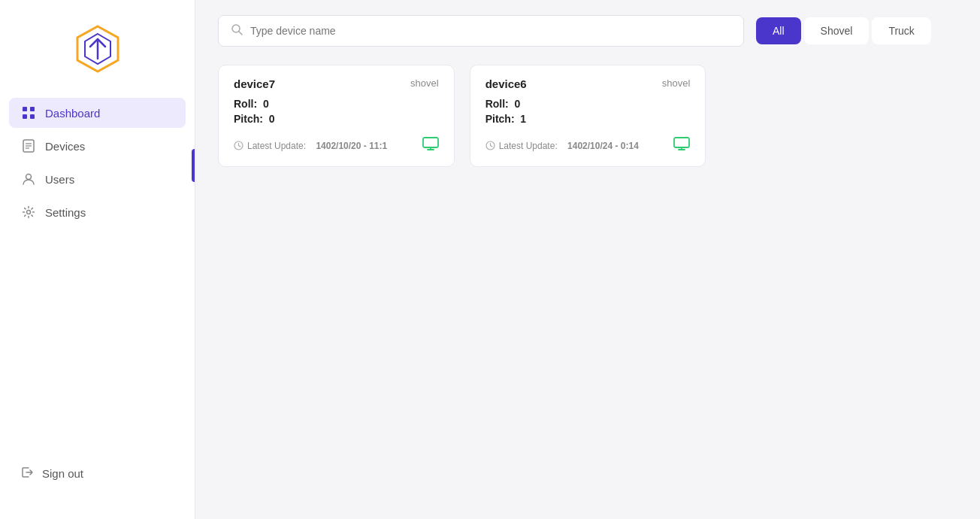  What do you see at coordinates (588, 116) in the screenshot?
I see `device-cards-grid: device7 shovel Roll: 0 Pitch: 0` at bounding box center [588, 116].